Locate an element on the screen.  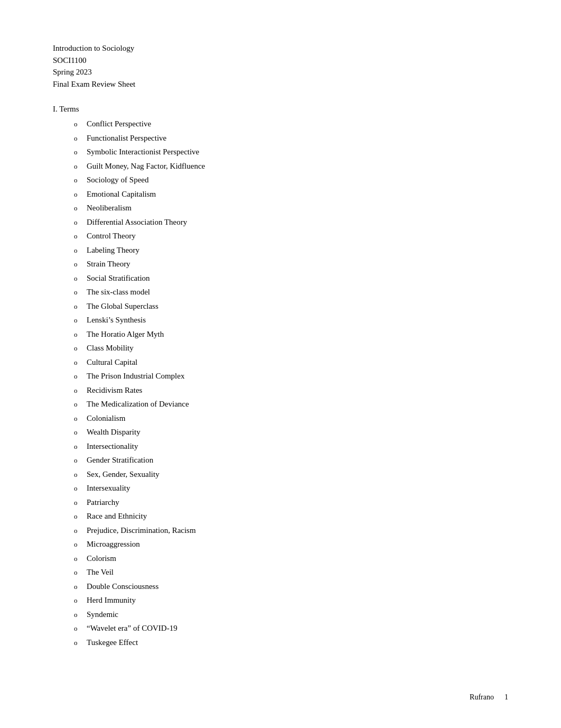
term-text: Intersexuality is located at coordinates (108, 489).